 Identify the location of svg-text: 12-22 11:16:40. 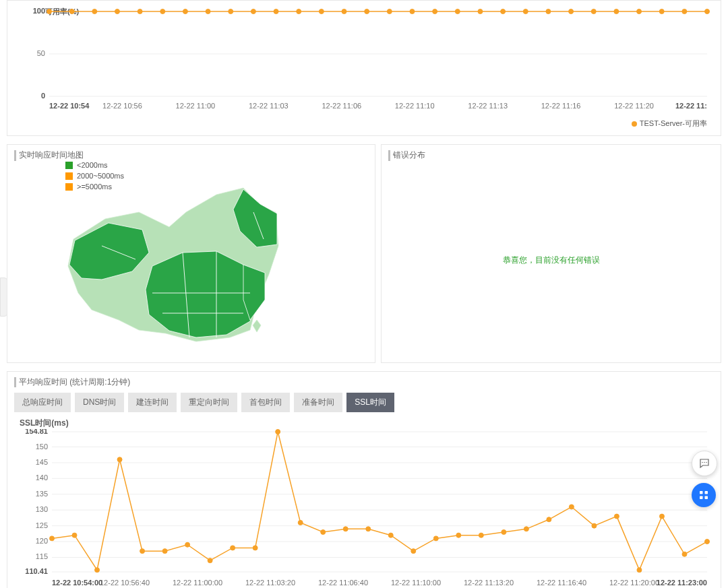
(562, 583).